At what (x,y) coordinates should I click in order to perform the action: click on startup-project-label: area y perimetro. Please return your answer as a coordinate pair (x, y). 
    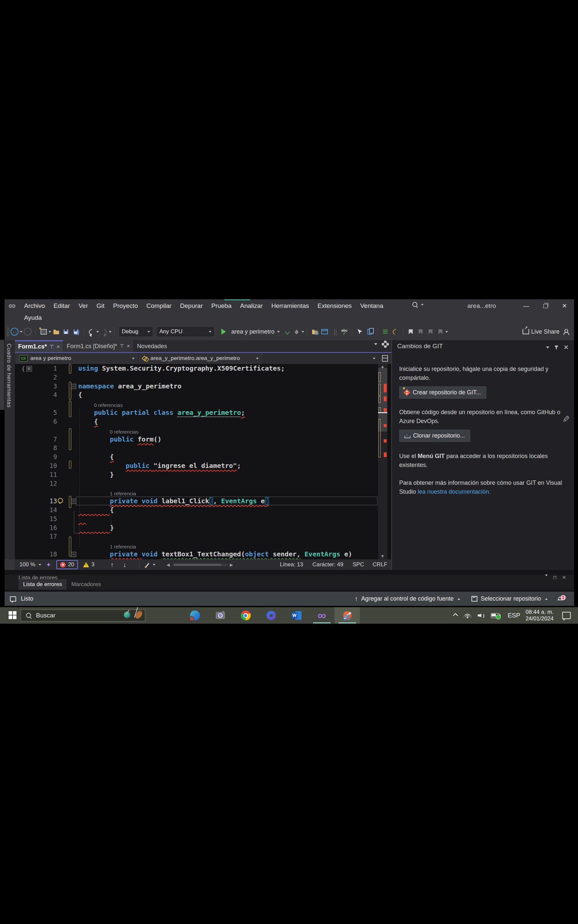
    Looking at the image, I should click on (253, 332).